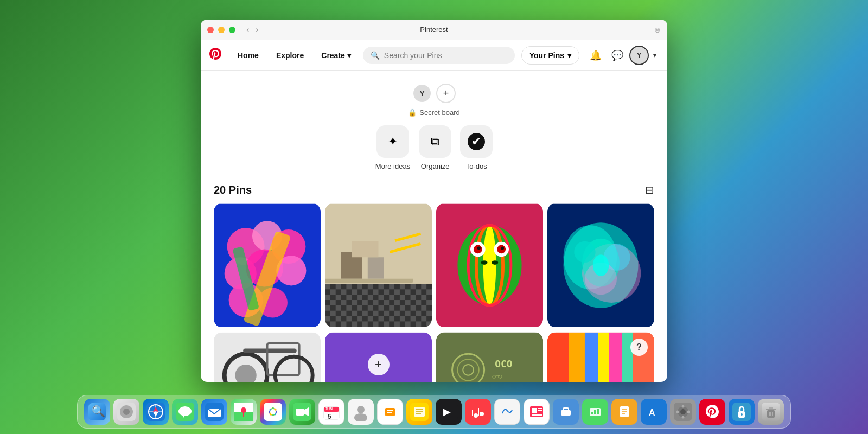 The image size is (868, 434). What do you see at coordinates (434, 93) in the screenshot?
I see `board-icons-row: Y +` at bounding box center [434, 93].